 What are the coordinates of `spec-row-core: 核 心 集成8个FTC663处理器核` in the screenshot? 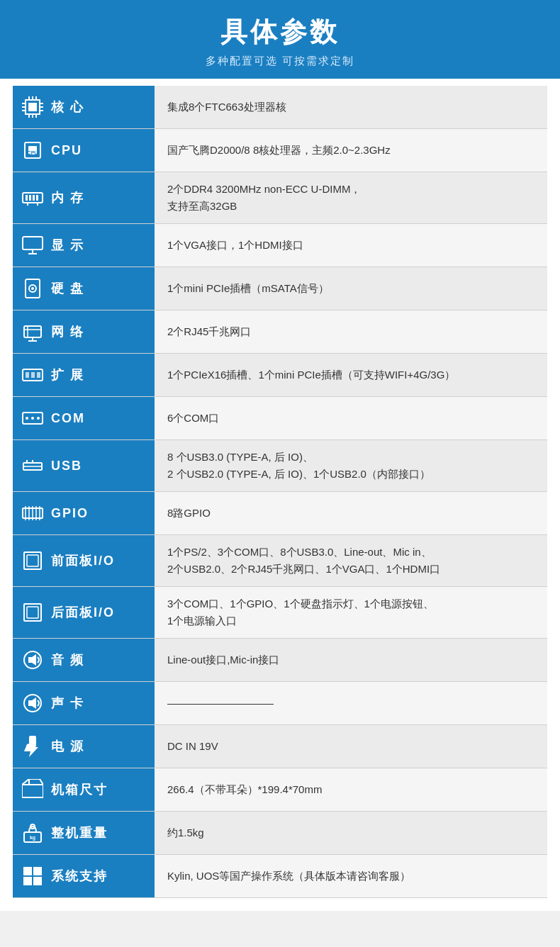 It's located at (280, 108).